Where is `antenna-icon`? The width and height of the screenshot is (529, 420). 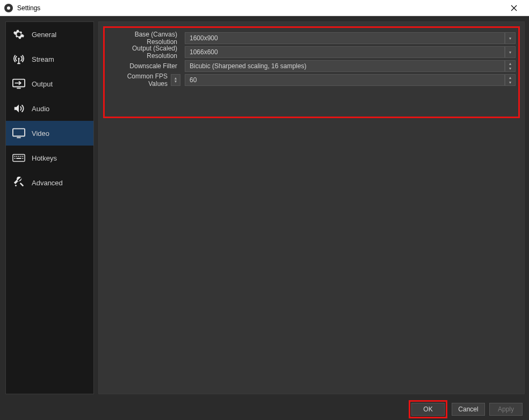 antenna-icon is located at coordinates (19, 59).